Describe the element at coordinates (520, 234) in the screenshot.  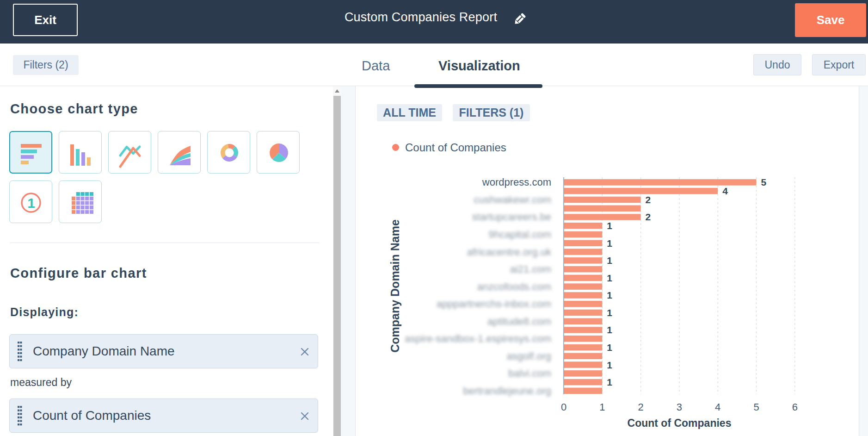
I see `svg-text: 9hcapital.com` at that location.